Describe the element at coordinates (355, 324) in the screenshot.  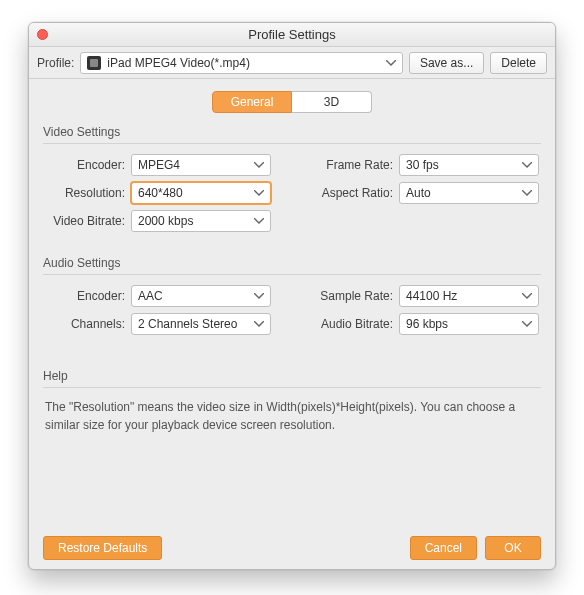
I see `audio-bitrate-label: Audio Bitrate:` at that location.